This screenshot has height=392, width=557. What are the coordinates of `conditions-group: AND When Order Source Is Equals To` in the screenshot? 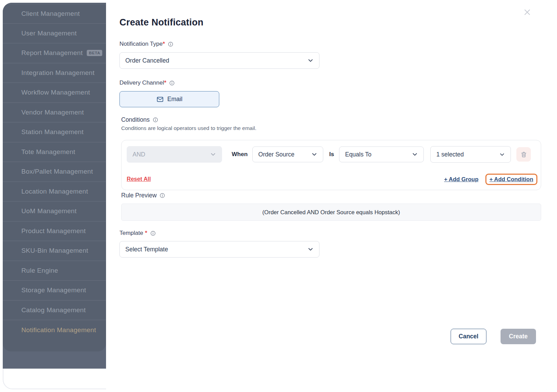 It's located at (331, 165).